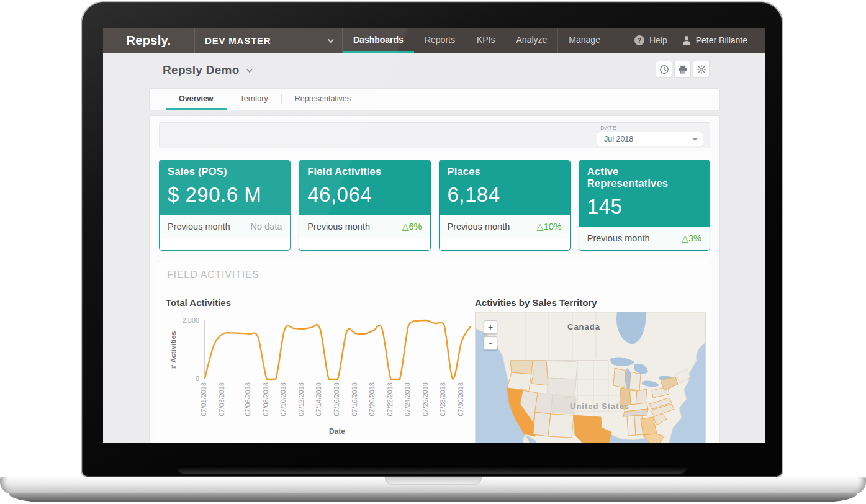 Image resolution: width=866 pixels, height=504 pixels. What do you see at coordinates (266, 400) in the screenshot?
I see `x-tick-label: 07/08/2018` at bounding box center [266, 400].